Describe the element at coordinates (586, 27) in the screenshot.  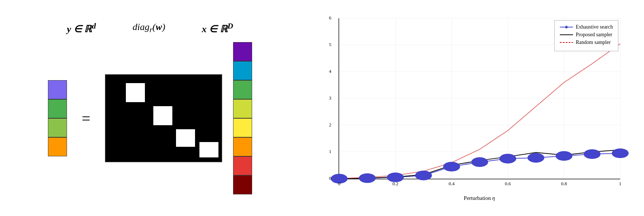
I see `legend-exhaustive: Exhaustive search` at that location.